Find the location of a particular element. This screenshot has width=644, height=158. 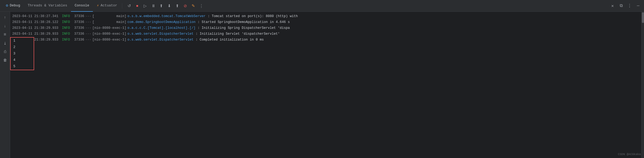

list-item: 5 is located at coordinates (22, 66).